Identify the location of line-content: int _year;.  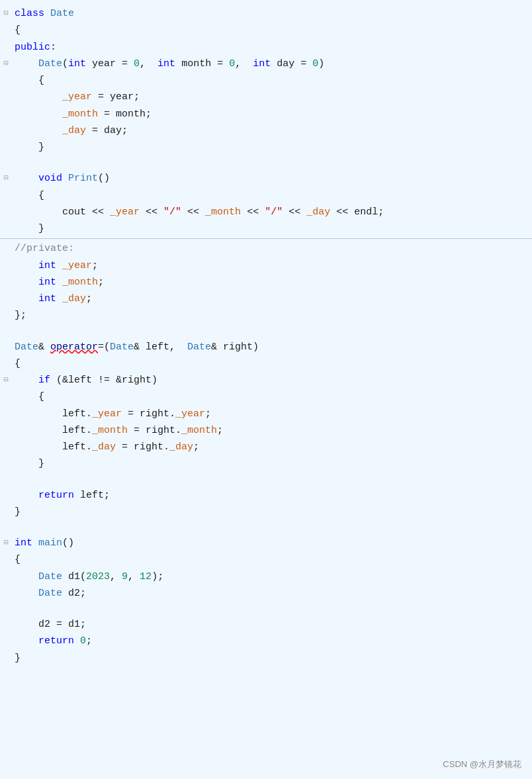
(272, 266).